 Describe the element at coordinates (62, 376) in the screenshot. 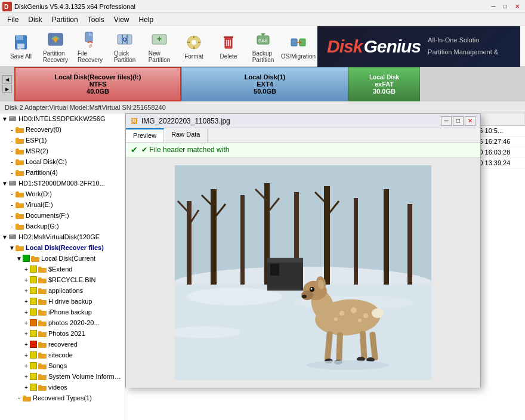

I see `tree-item-sysvolinfo: + System Volume Informati...` at that location.